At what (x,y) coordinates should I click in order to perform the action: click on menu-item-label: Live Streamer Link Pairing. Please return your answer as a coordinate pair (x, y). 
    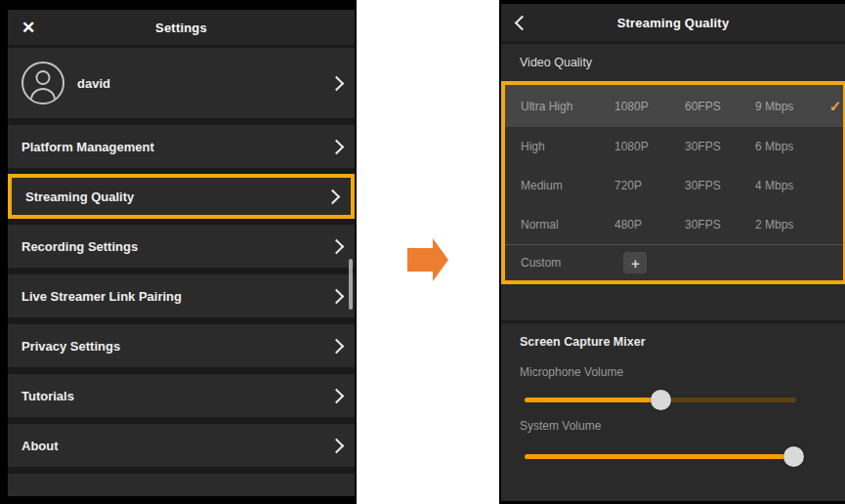
    Looking at the image, I should click on (176, 297).